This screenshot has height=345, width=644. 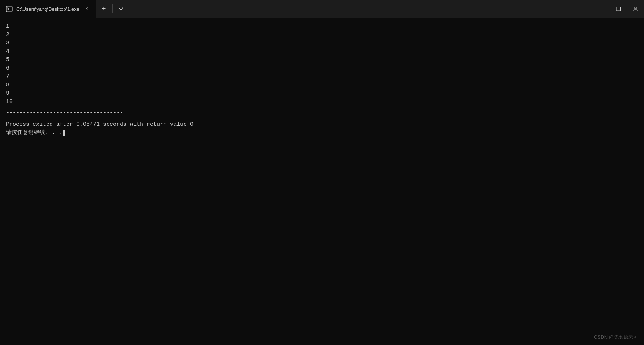 What do you see at coordinates (322, 102) in the screenshot?
I see `line-10: 10` at bounding box center [322, 102].